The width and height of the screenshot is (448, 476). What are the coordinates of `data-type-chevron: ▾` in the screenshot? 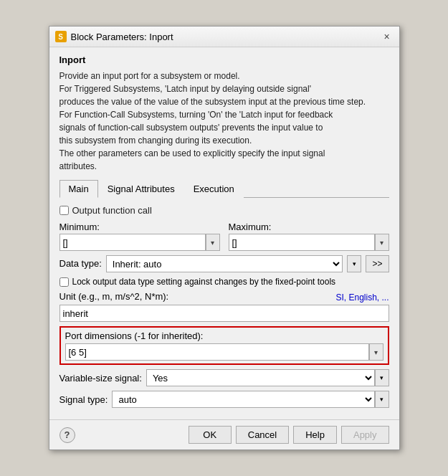 It's located at (354, 264).